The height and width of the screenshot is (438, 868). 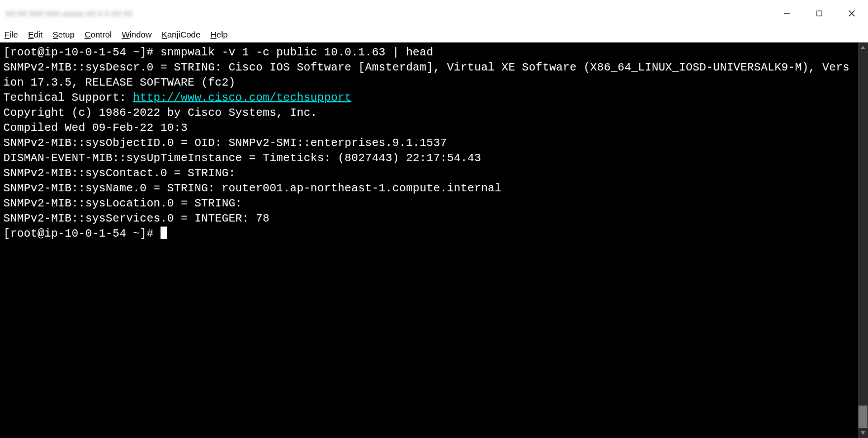 I want to click on scroll-up-icon, so click(x=863, y=48).